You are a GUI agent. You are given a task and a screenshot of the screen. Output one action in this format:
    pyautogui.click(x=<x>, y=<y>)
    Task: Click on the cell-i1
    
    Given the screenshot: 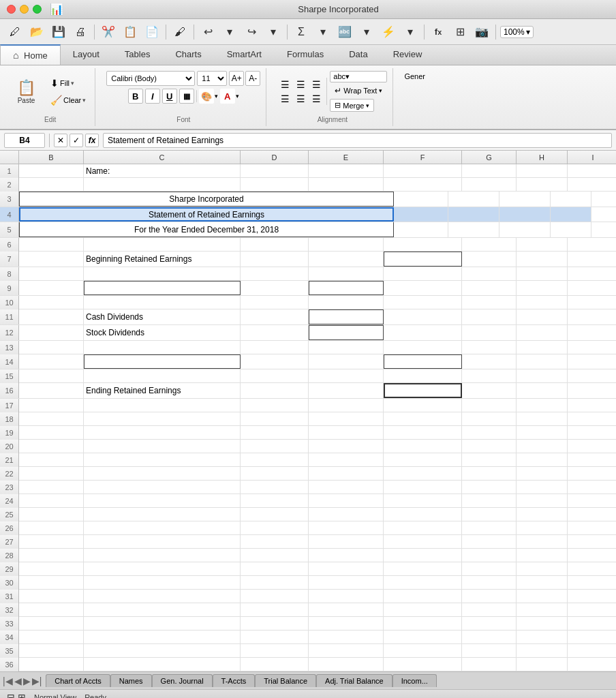 What is the action you would take?
    pyautogui.click(x=591, y=171)
    